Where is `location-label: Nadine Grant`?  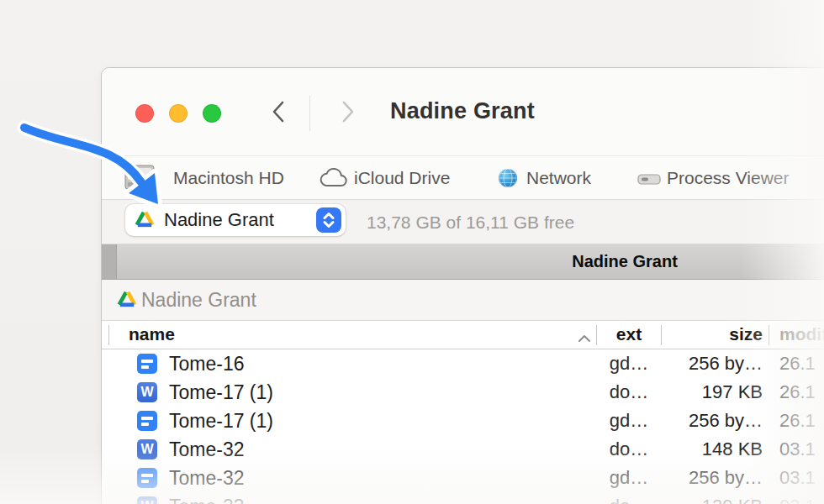 location-label: Nadine Grant is located at coordinates (198, 300).